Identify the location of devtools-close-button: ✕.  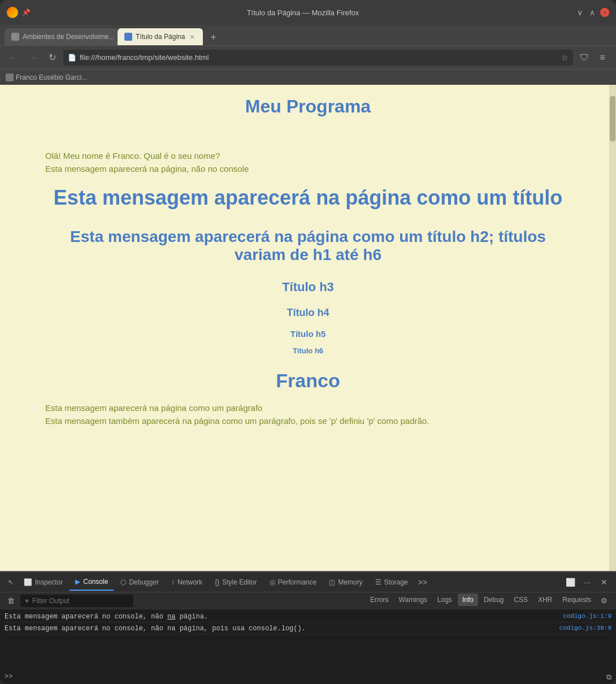
(604, 582).